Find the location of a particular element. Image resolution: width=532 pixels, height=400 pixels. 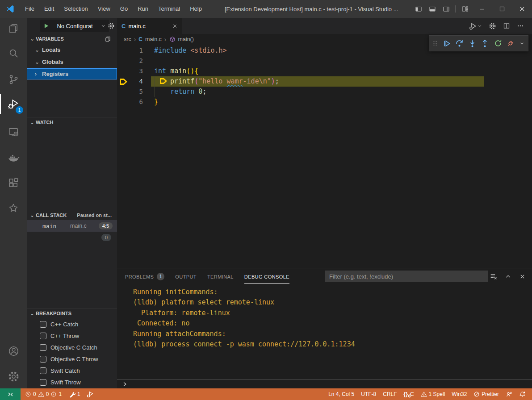

menu-go: Go is located at coordinates (124, 9).